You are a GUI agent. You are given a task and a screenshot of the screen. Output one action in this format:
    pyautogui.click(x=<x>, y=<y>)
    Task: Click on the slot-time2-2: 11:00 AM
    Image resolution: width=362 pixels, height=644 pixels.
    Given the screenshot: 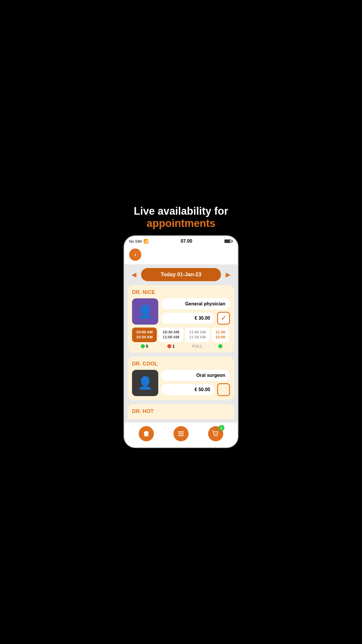 What is the action you would take?
    pyautogui.click(x=171, y=337)
    